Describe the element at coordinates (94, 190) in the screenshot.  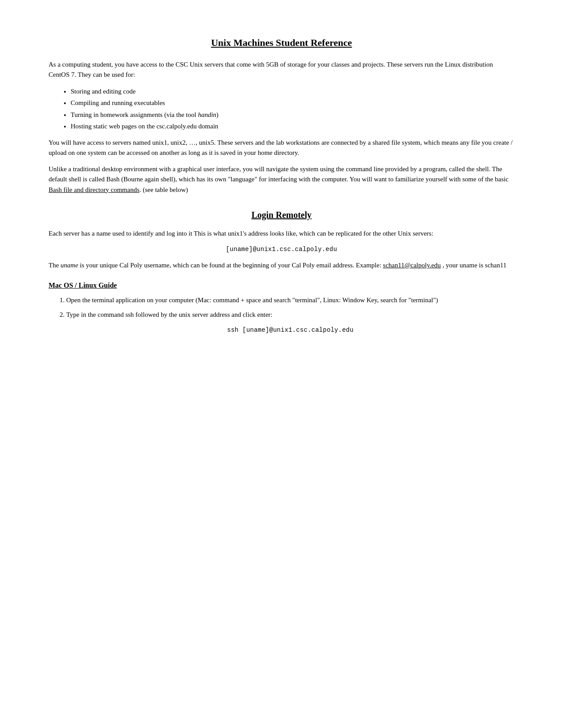
I see `bash-commands-link: Bash file and directory commands` at that location.